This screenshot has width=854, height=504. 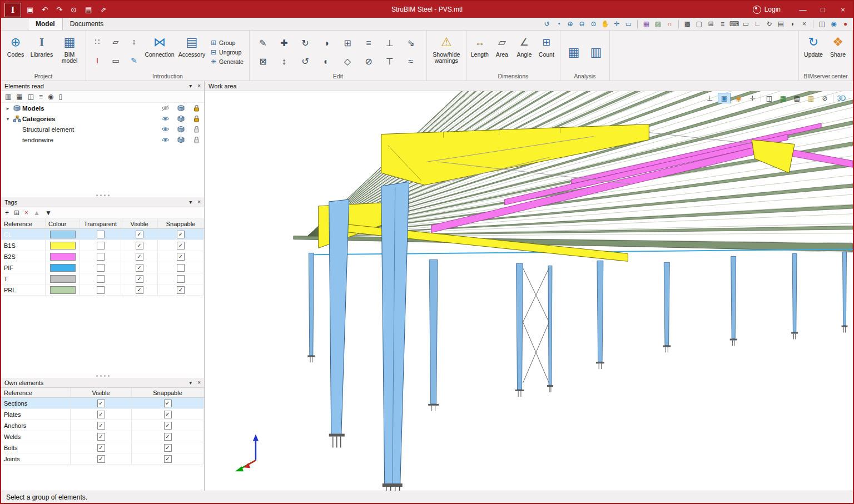 I want to click on move-icon: ✚, so click(x=284, y=43).